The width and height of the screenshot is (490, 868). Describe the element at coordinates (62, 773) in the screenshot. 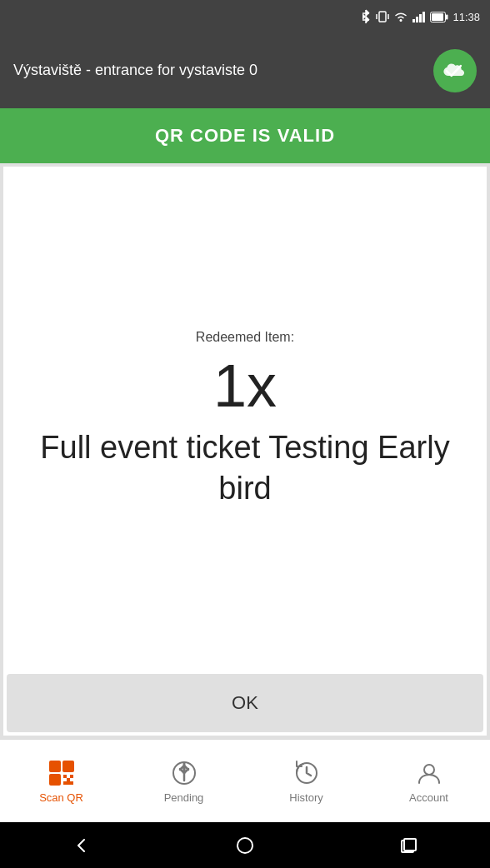

I see `scan-qr-icon` at that location.